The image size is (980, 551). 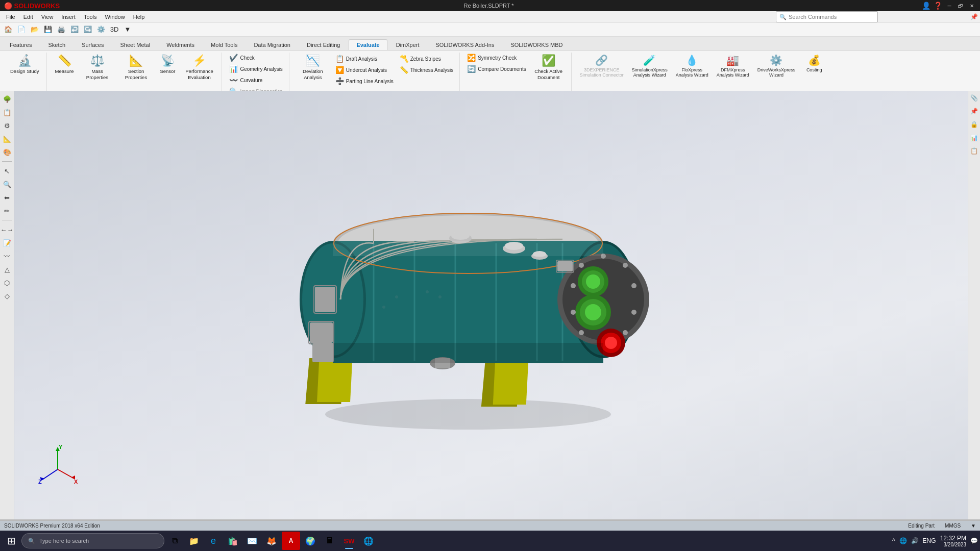 I want to click on gd-t-icon: ⬡, so click(x=7, y=283).